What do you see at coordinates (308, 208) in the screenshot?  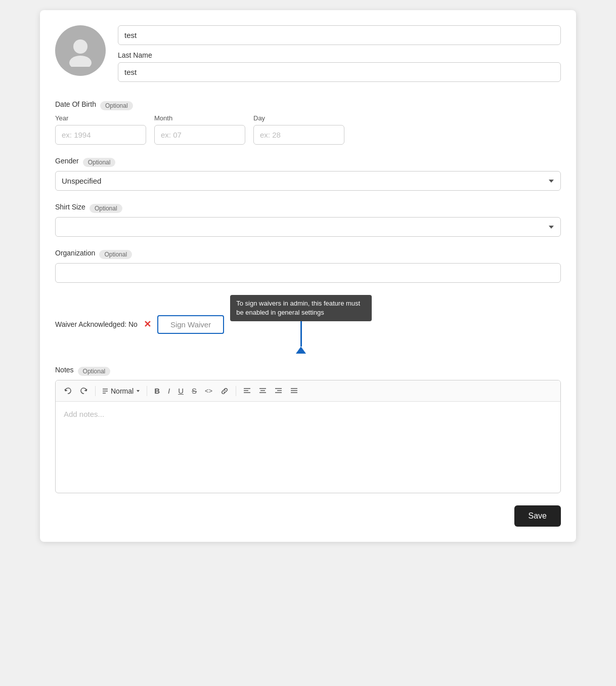 I see `shirt-size-label-row: Shirt Size Optional` at bounding box center [308, 208].